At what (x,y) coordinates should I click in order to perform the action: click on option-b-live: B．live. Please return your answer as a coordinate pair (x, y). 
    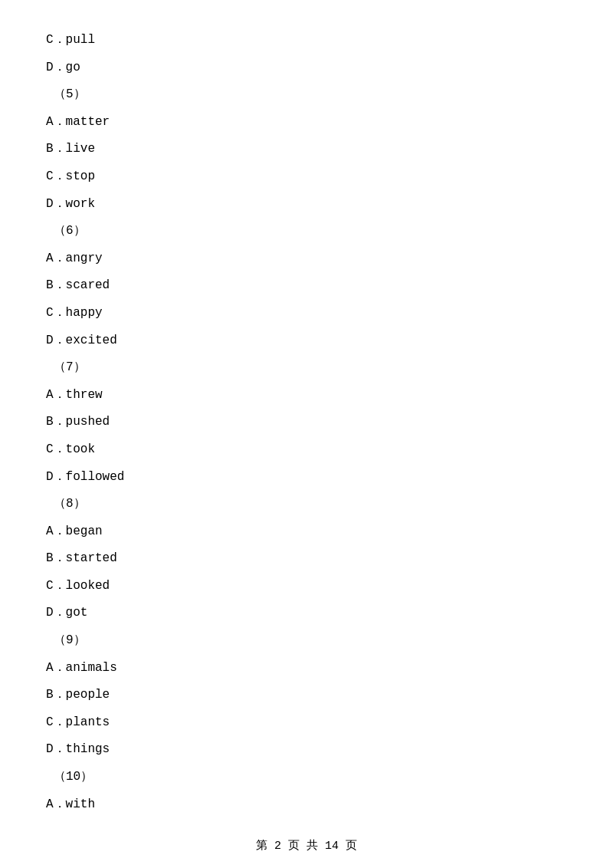
    Looking at the image, I should click on (306, 150).